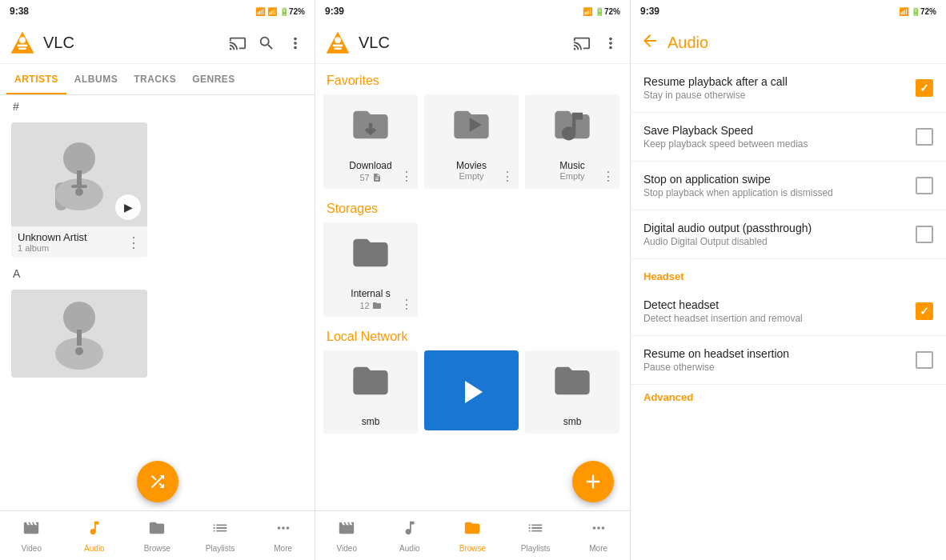 The height and width of the screenshot is (560, 946). I want to click on setting-save-speed-label: Save Playback Speed, so click(775, 130).